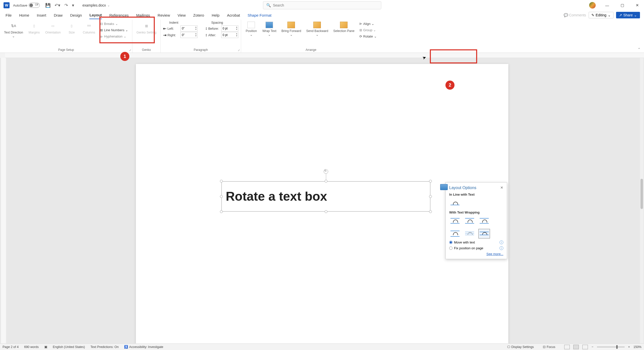 Image resolution: width=644 pixels, height=350 pixels. What do you see at coordinates (326, 196) in the screenshot?
I see `textbox-selection: Rotate a text box` at bounding box center [326, 196].